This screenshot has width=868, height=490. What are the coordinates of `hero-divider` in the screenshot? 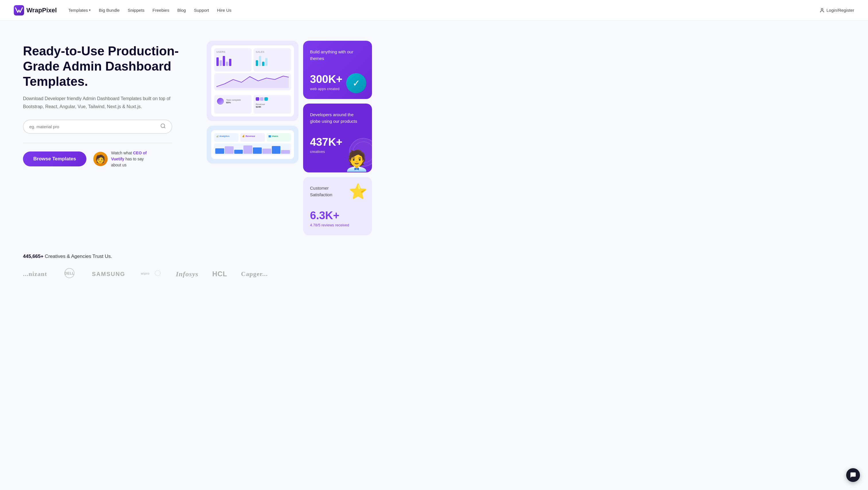 It's located at (98, 143).